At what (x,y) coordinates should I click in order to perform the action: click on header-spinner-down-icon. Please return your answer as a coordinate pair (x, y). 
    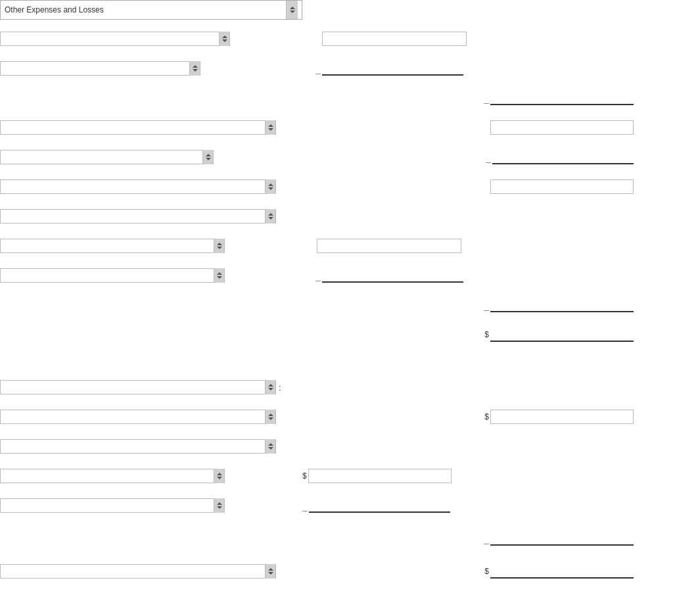
    Looking at the image, I should click on (292, 12).